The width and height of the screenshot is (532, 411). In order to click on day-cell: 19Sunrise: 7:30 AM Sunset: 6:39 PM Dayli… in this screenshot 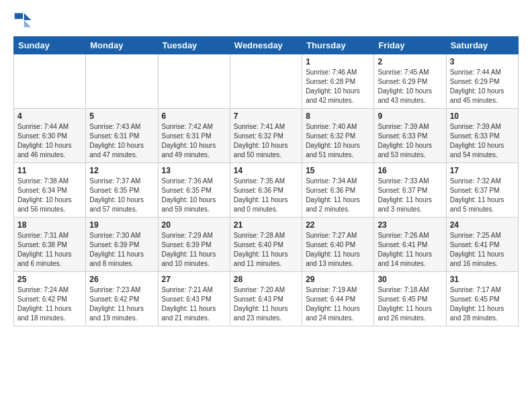, I will do `click(122, 244)`.